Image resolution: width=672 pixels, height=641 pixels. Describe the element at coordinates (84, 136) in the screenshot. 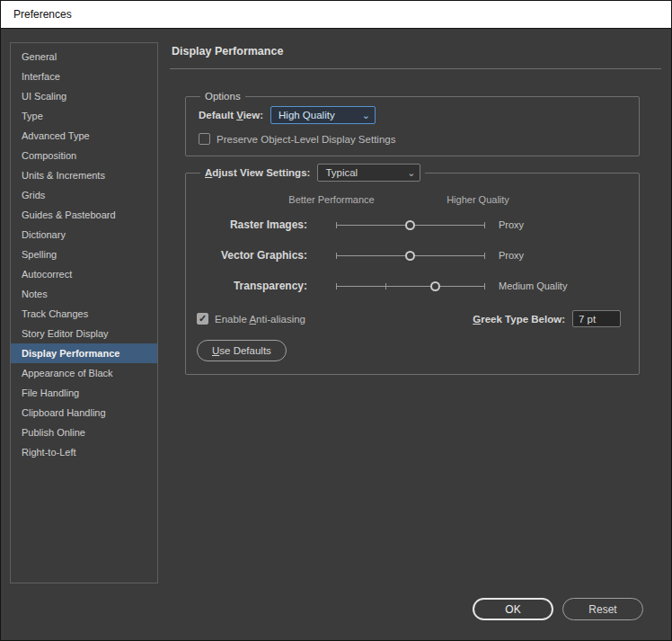

I see `sidebar-item-advanced-type: Advanced Type` at that location.